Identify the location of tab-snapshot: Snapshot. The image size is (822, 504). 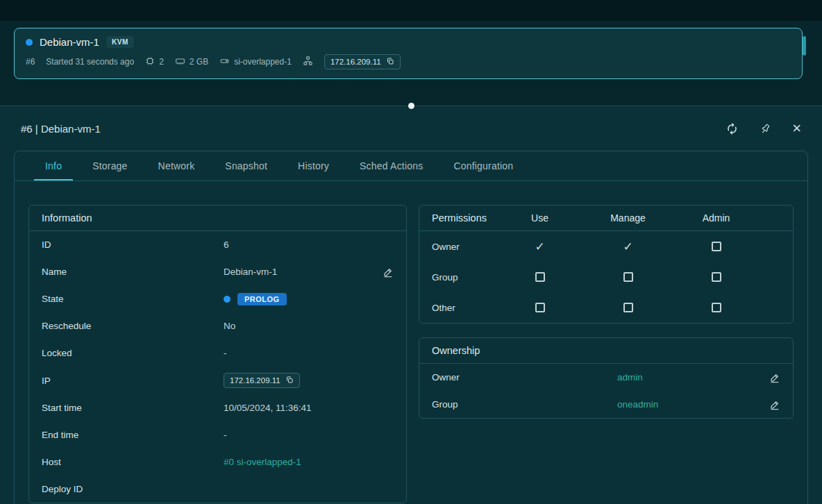
(246, 166).